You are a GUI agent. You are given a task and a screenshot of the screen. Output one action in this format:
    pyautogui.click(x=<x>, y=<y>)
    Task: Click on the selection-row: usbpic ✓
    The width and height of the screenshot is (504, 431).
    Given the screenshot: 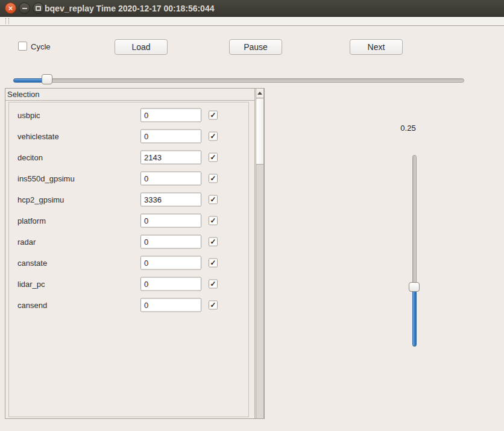 What is the action you would take?
    pyautogui.click(x=129, y=115)
    